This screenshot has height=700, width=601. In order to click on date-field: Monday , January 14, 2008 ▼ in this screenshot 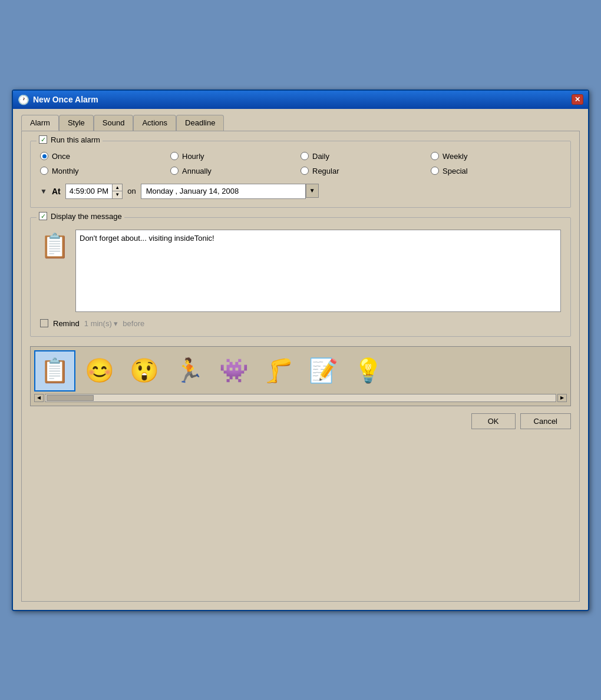, I will do `click(230, 191)`.